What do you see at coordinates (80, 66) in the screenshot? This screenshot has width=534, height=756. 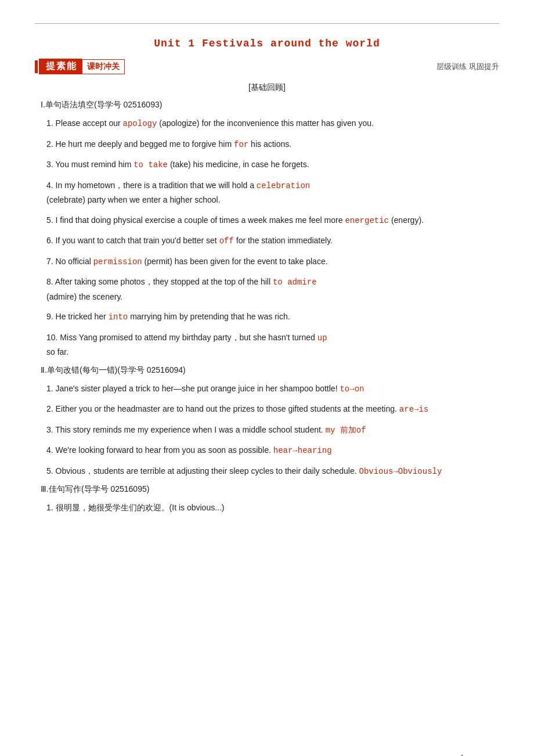 I see `section-header-left: 提素能 课时冲关` at bounding box center [80, 66].